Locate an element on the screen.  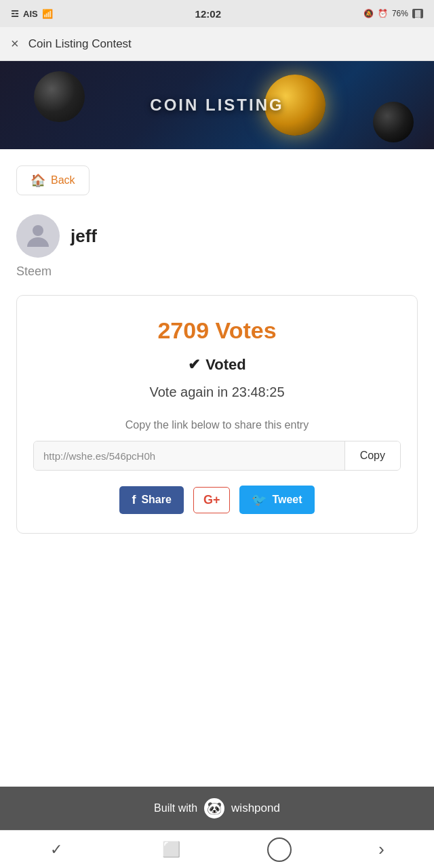
status-bar: ☲ AIS 📶 12:02 🔕 ⏰ 76% ▓ is located at coordinates (217, 14).